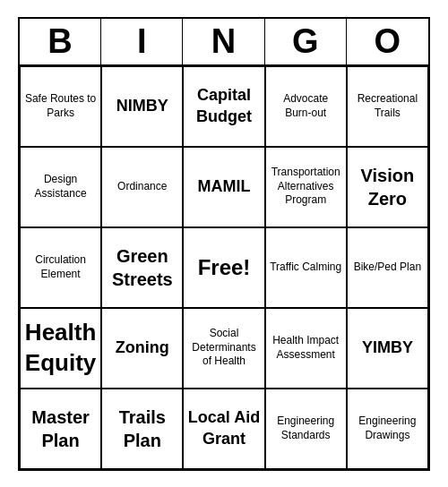 The height and width of the screenshot is (487, 448). What do you see at coordinates (224, 348) in the screenshot?
I see `bingo-cell: Social Determinants of Health` at bounding box center [224, 348].